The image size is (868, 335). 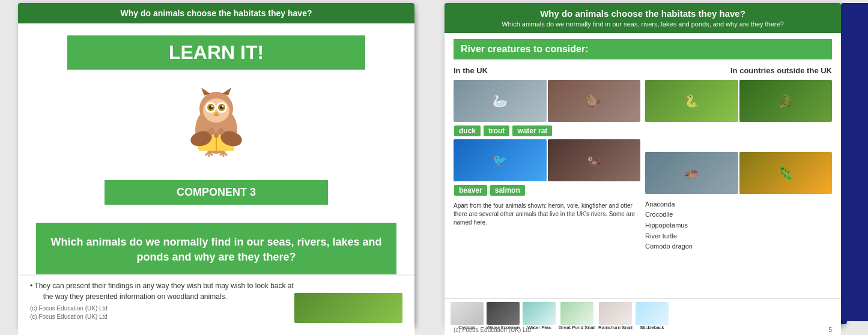 I want to click on bottom-animals-bar: Cyclops Water Scorpion Water Flea Great …, so click(x=643, y=317).